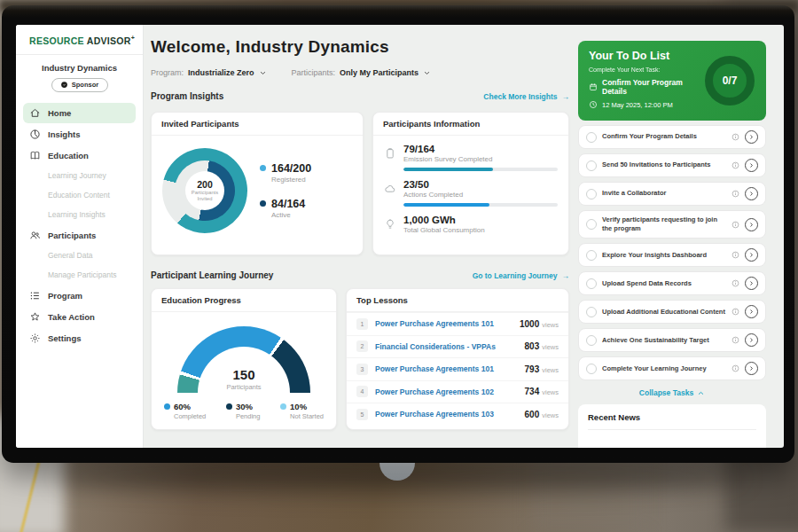 Image resolution: width=798 pixels, height=532 pixels. What do you see at coordinates (664, 255) in the screenshot?
I see `task-label: Explore Your Insights Dashboard` at bounding box center [664, 255].